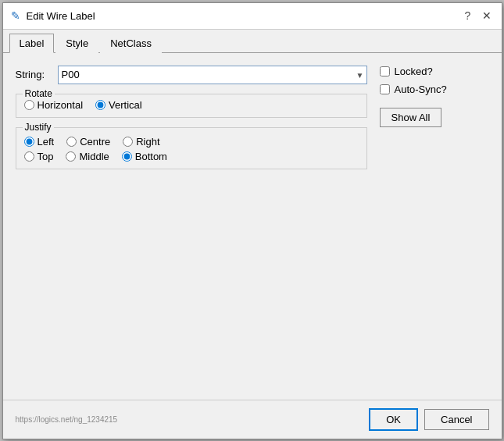  I want to click on justify-row-1: Left Centre Right, so click(191, 142).